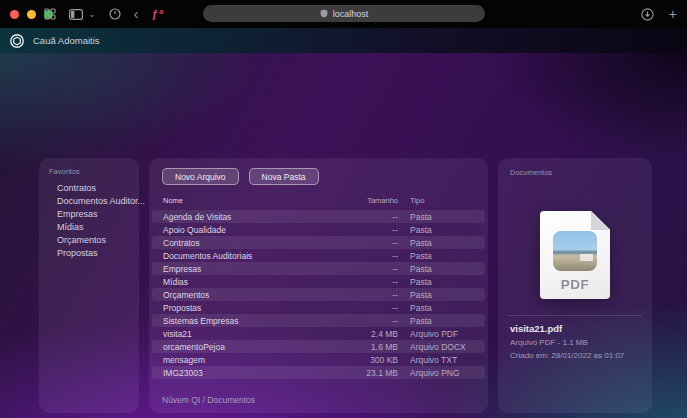 The height and width of the screenshot is (418, 687). What do you see at coordinates (246, 282) in the screenshot?
I see `file-name: Mídias` at bounding box center [246, 282].